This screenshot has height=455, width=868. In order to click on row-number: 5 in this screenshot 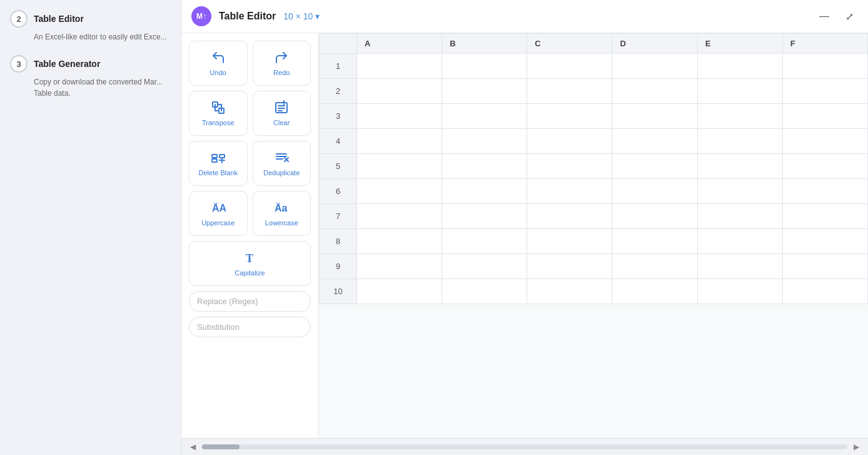, I will do `click(338, 166)`.